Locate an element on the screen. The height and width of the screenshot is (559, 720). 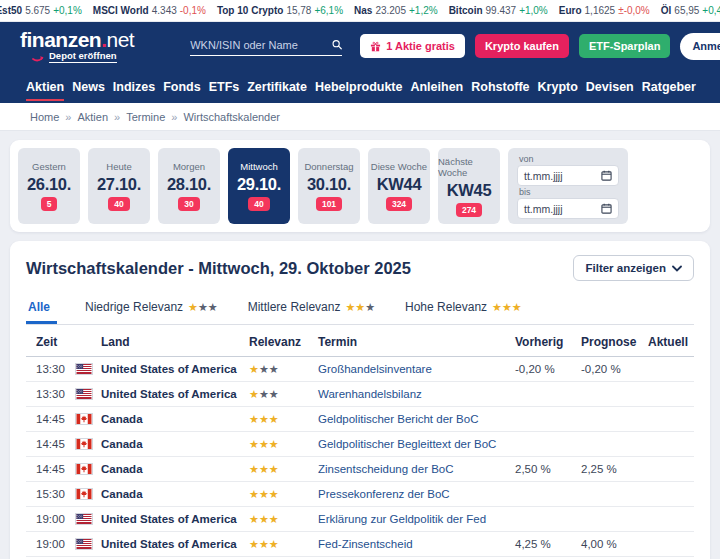
nav-item-zertifikate: Zertifikate is located at coordinates (277, 87).